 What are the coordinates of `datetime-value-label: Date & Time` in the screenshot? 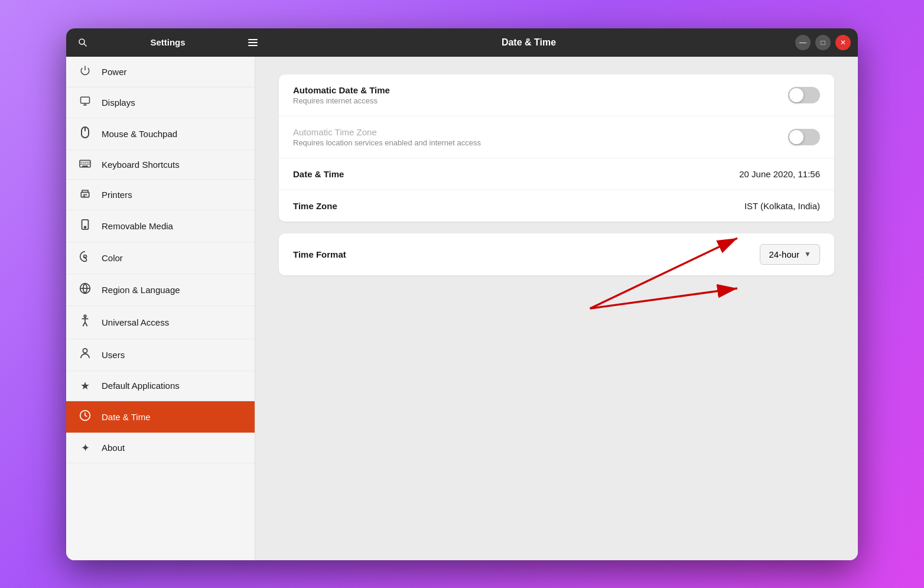 It's located at (318, 174).